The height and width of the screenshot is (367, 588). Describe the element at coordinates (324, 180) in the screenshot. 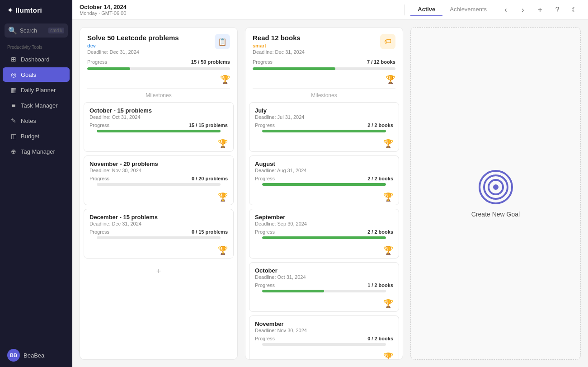

I see `milestone-card: August Deadline: Aug 31, 2024 Progress 2…` at that location.